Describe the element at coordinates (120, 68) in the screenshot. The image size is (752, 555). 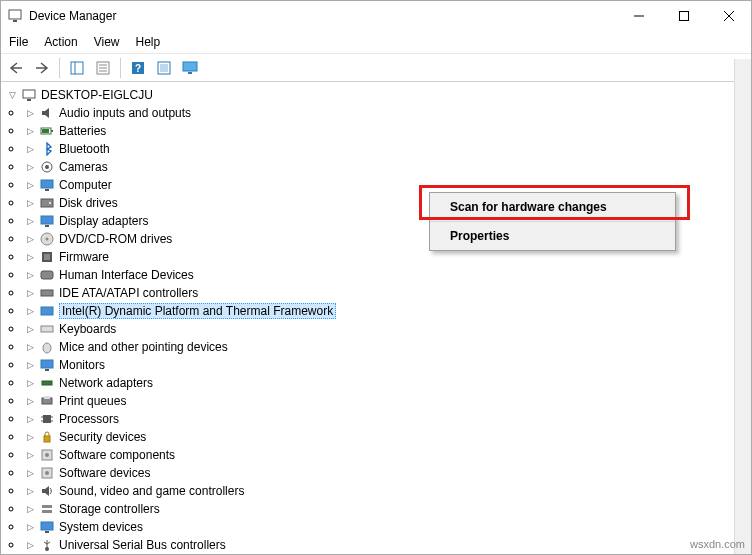
I see `toolbar-separator` at that location.